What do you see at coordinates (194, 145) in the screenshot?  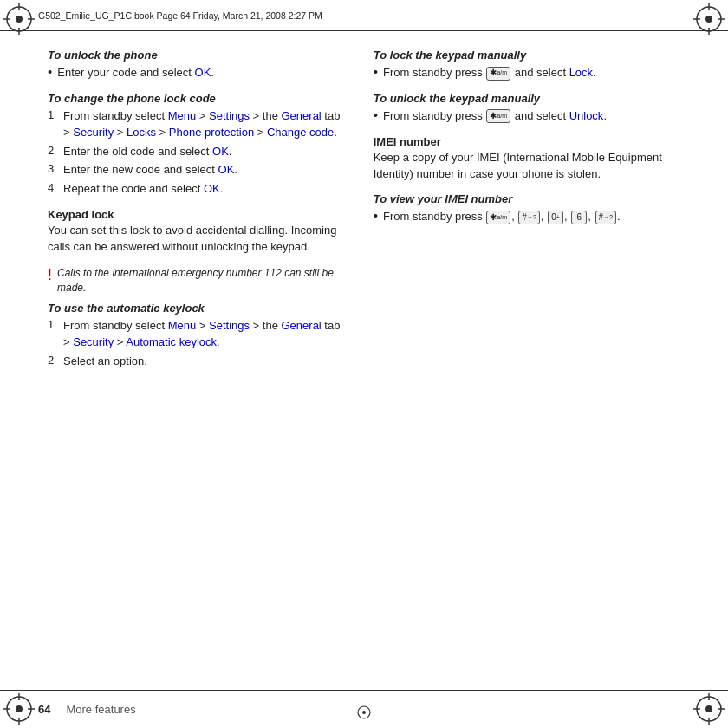 I see `section-change-code: To change the phone lock code 1 From sta…` at bounding box center [194, 145].